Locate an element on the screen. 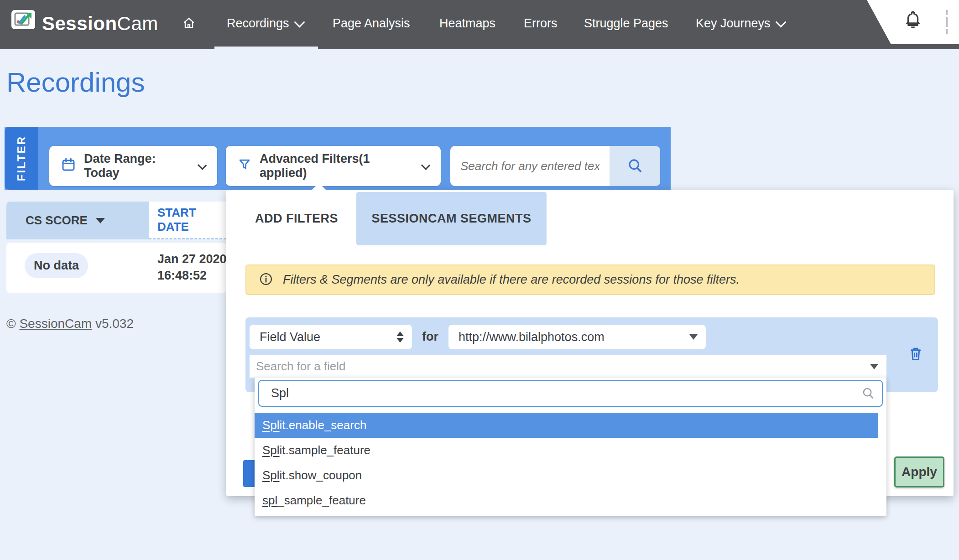  info-icon is located at coordinates (266, 280).